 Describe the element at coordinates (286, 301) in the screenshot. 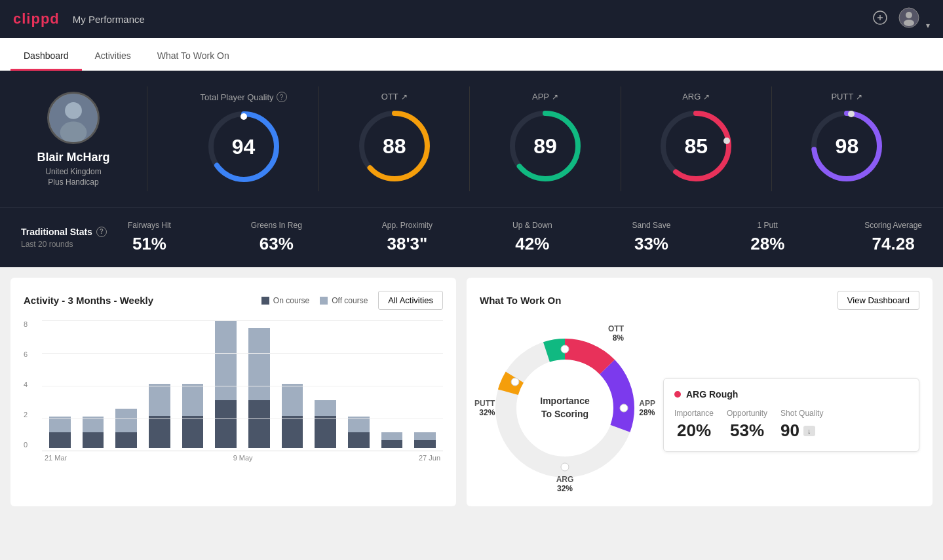

I see `legend-on-course: On course` at that location.